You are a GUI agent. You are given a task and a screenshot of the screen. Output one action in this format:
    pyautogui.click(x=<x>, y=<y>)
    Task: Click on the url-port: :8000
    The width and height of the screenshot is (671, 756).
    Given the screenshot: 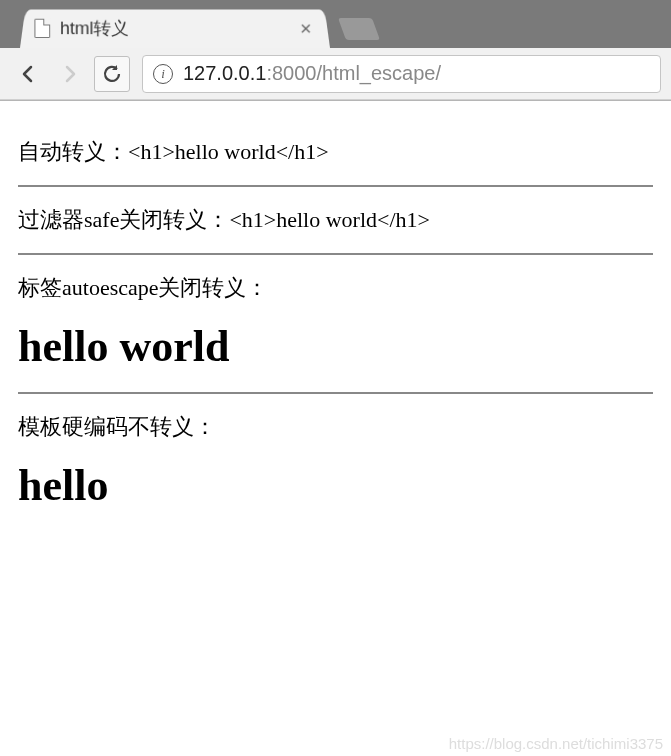 What is the action you would take?
    pyautogui.click(x=291, y=73)
    